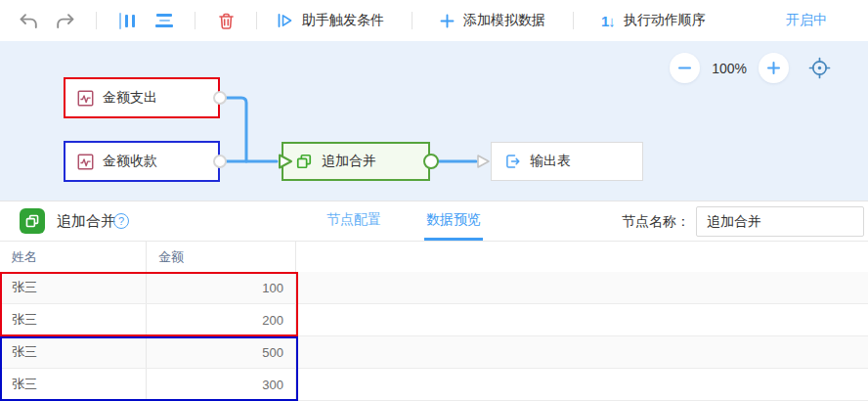 The width and height of the screenshot is (868, 401). I want to click on tab-data-preview: 数据预览, so click(454, 221).